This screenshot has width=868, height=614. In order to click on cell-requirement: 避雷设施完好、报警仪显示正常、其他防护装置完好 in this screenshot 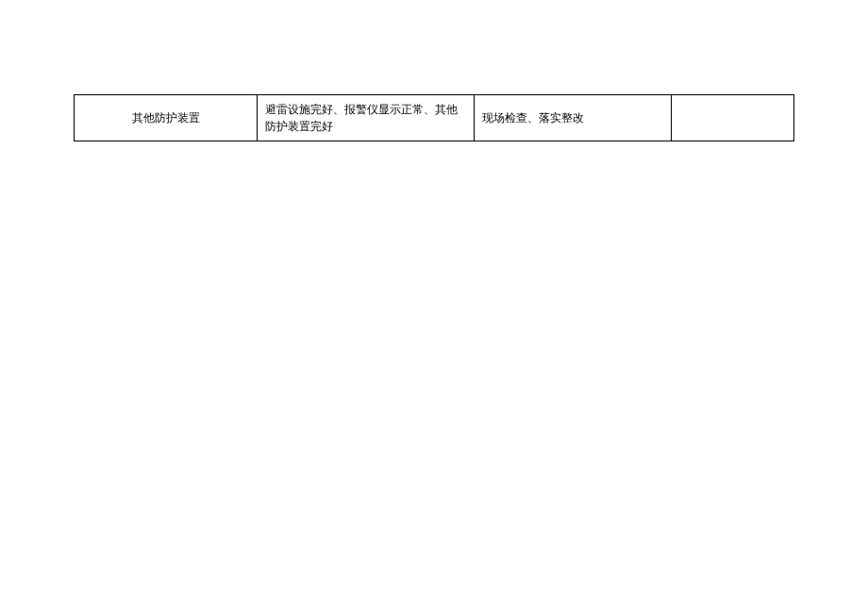, I will do `click(366, 119)`.